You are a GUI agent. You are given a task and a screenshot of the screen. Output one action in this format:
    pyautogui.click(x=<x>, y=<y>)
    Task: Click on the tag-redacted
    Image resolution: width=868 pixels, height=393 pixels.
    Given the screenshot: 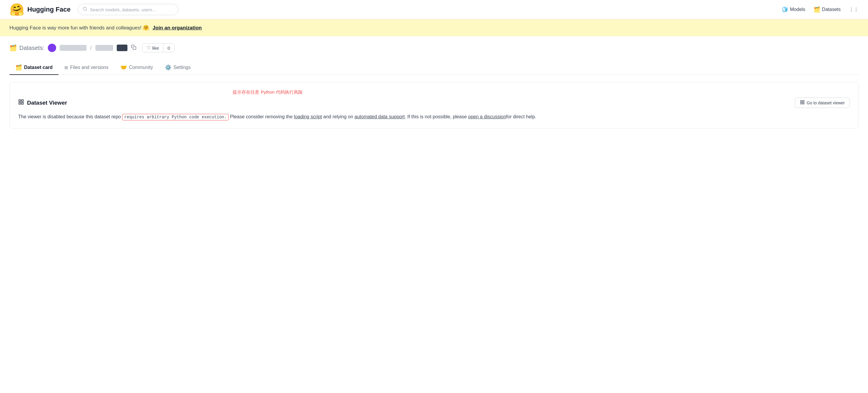 What is the action you would take?
    pyautogui.click(x=122, y=48)
    